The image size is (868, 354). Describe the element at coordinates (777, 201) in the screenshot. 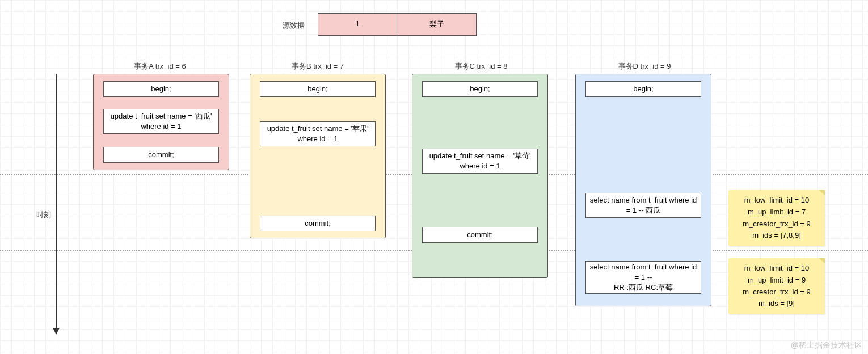

I see `note-1-line-0: m_low_limit_id = 10` at that location.